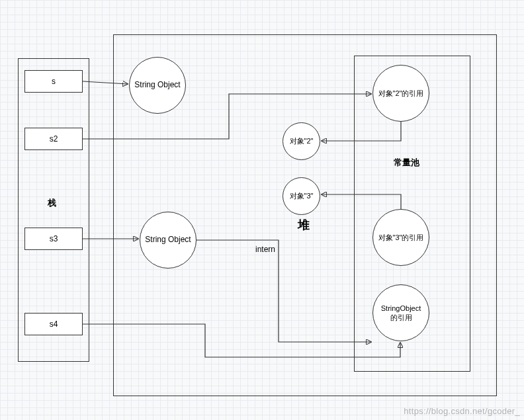 Image resolution: width=524 pixels, height=420 pixels. What do you see at coordinates (401, 93) in the screenshot?
I see `ref-2: 对象"2"的引用` at bounding box center [401, 93].